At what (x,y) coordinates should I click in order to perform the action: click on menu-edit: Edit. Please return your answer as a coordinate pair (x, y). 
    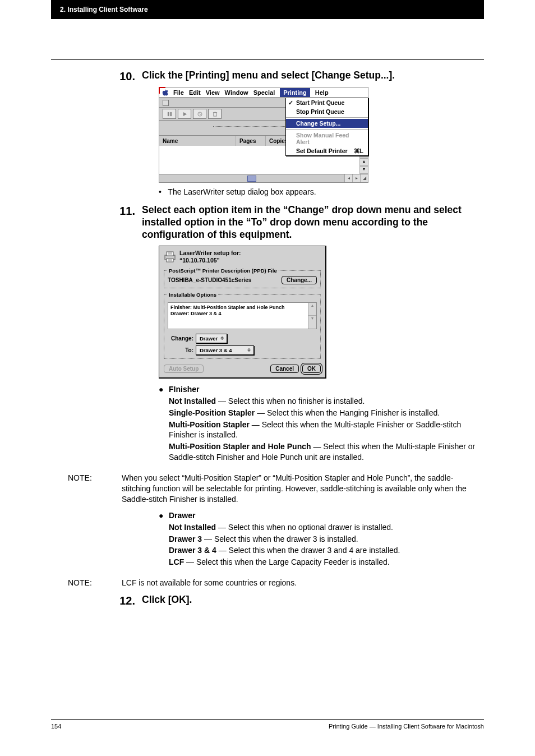
    Looking at the image, I should click on (195, 93).